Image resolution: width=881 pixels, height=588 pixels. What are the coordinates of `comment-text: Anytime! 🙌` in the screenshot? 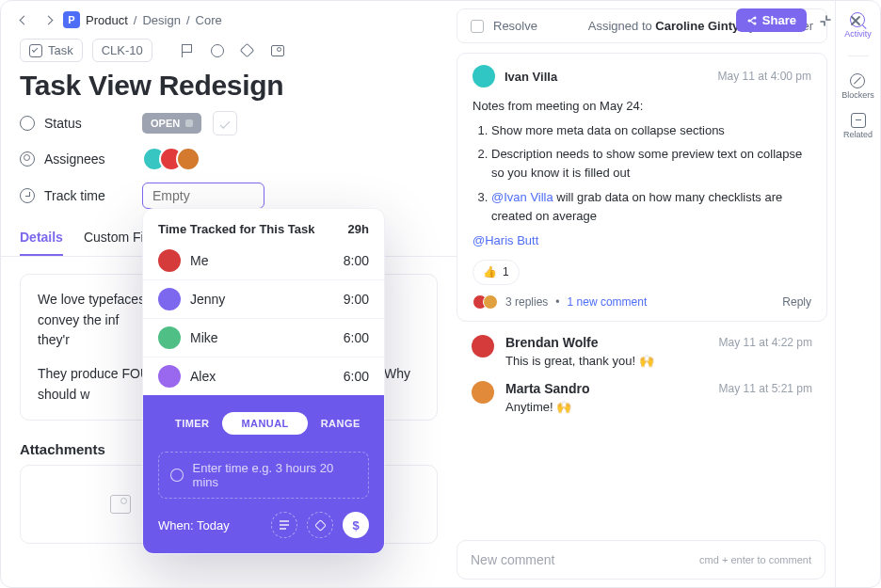 It's located at (659, 406).